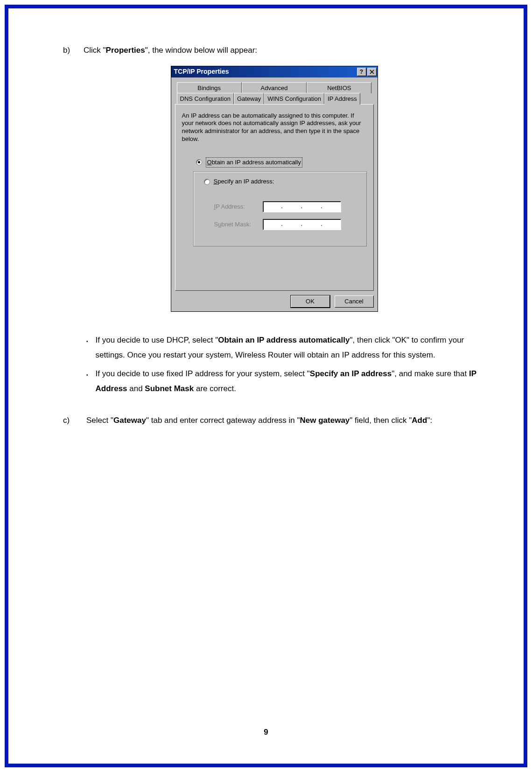  What do you see at coordinates (281, 162) in the screenshot?
I see `radio-obtain-auto: Obtain an IP address automatically` at bounding box center [281, 162].